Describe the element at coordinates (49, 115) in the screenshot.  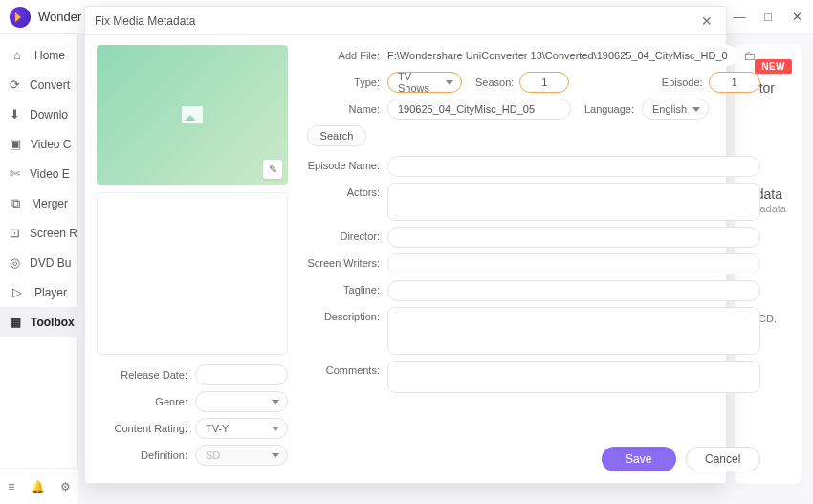
I see `sidebar-item-label: Downlo` at that location.